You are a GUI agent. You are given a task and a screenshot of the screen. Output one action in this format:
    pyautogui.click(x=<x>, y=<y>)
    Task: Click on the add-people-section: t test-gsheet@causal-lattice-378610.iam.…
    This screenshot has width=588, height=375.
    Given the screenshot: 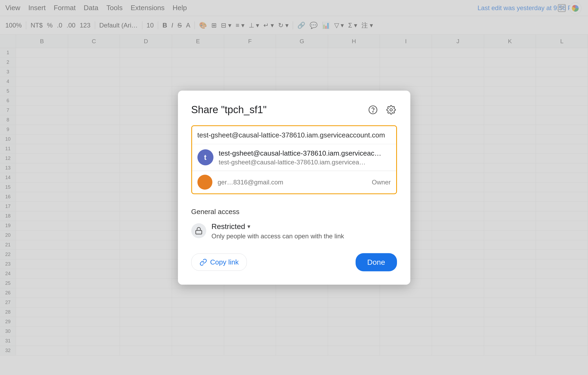 What is the action you would take?
    pyautogui.click(x=294, y=160)
    